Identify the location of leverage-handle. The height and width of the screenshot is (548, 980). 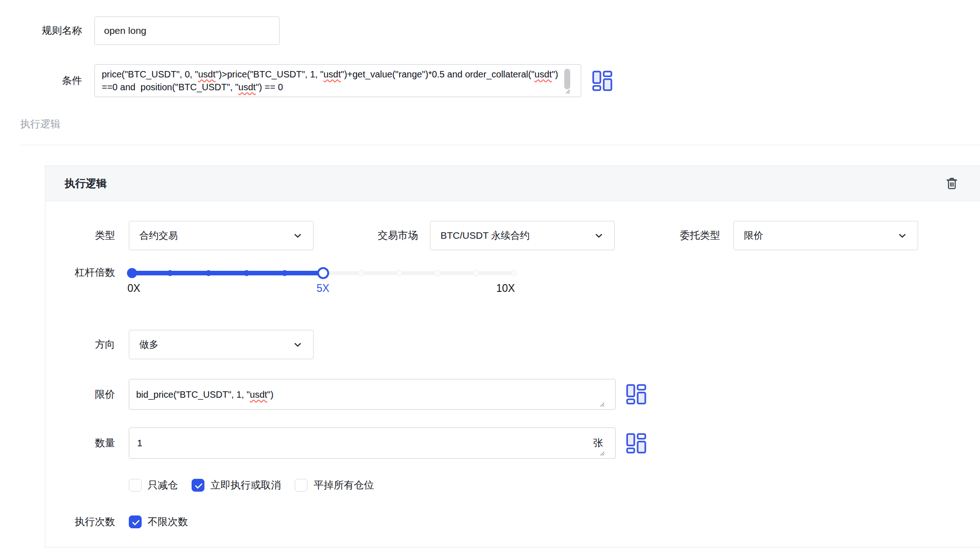
(323, 273).